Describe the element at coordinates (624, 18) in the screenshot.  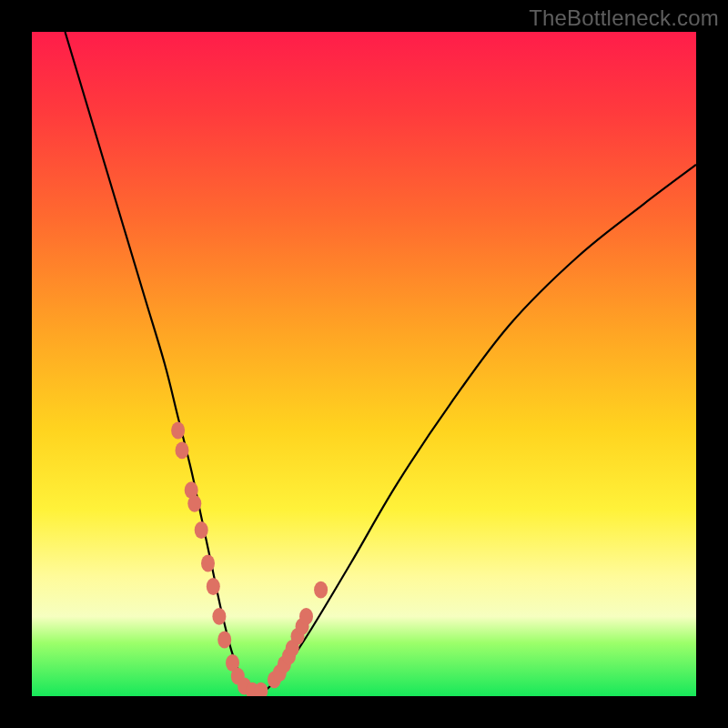
I see `watermark-text: TheBottleneck.com` at that location.